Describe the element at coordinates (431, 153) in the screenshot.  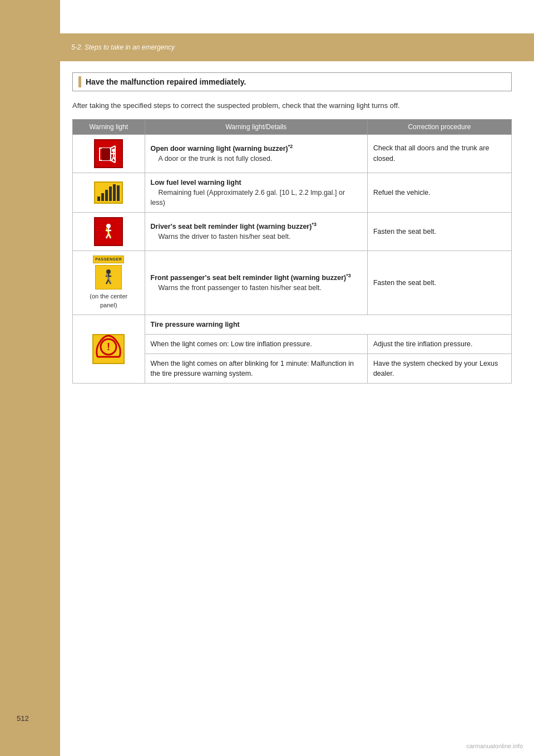
I see `correction-text-0: Check that all doors and the trunk are c…` at that location.